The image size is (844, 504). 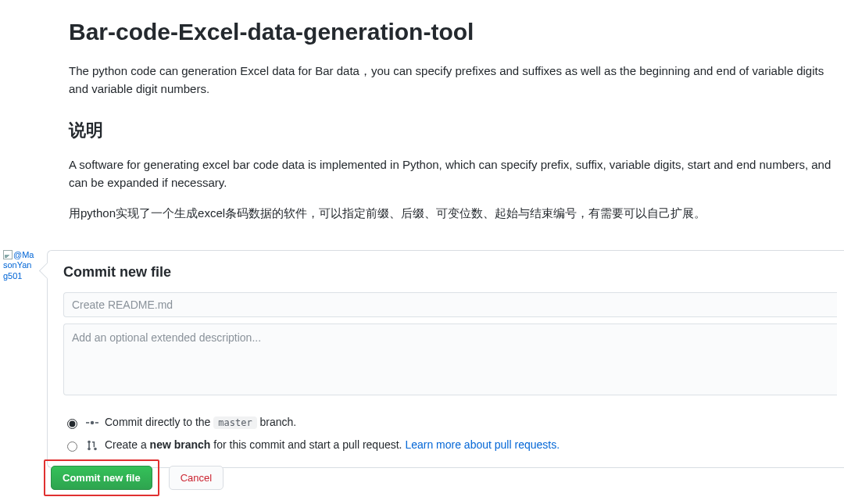 I want to click on highlight-annotation: Commit new file, so click(x=102, y=478).